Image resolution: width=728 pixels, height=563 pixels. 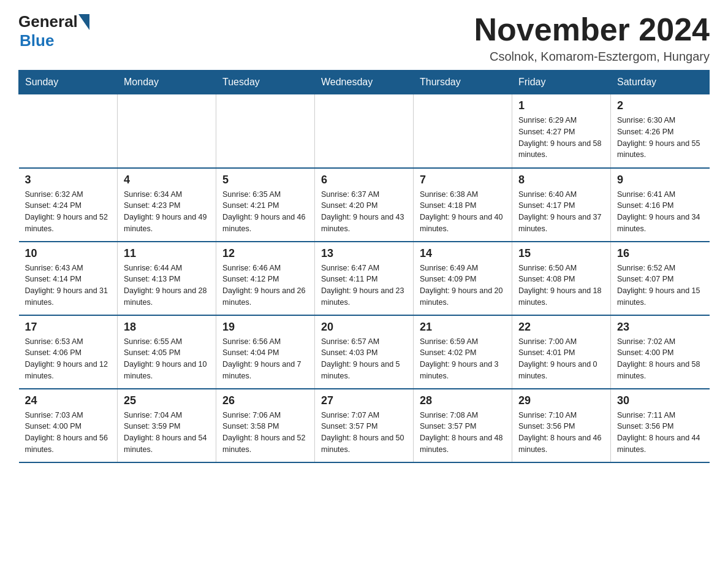 I want to click on calendar-cell: 23Sunrise: 7:02 AMSunset: 4:00 PMDayligh…, so click(x=661, y=352).